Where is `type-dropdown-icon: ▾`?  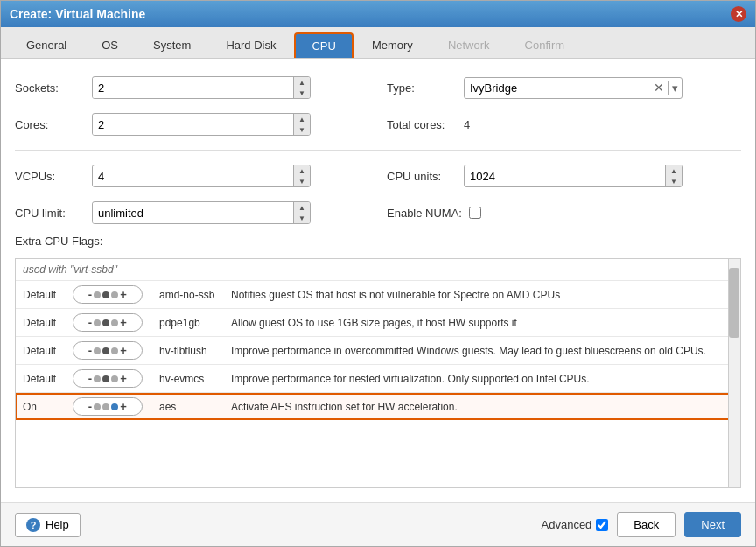 type-dropdown-icon: ▾ is located at coordinates (675, 88).